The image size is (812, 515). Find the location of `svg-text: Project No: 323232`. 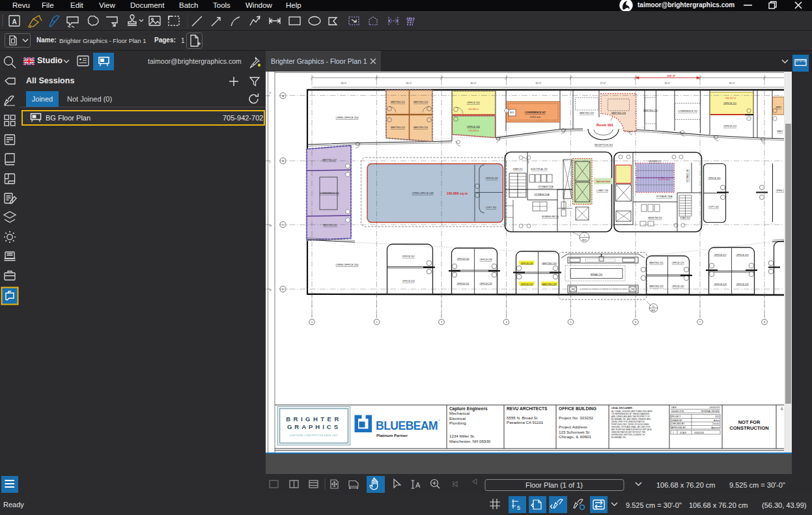

svg-text: Project No: 323232 is located at coordinates (576, 418).